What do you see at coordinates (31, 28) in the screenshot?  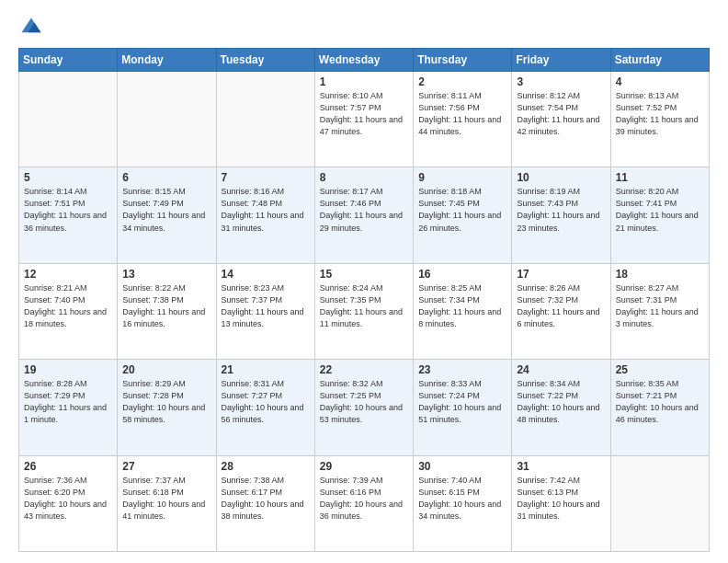 I see `logo-icon` at bounding box center [31, 28].